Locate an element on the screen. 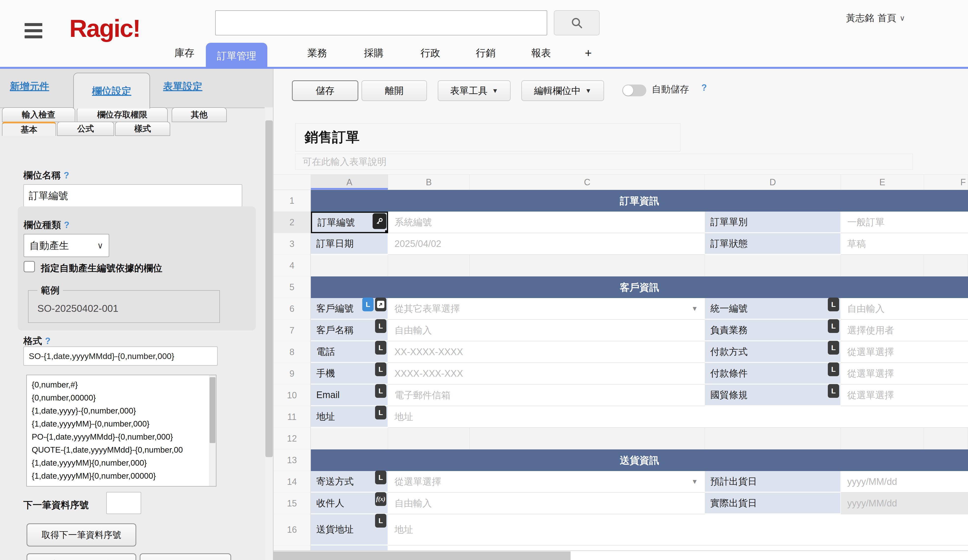 This screenshot has height=560, width=968. tab-other: 其他 is located at coordinates (199, 115).